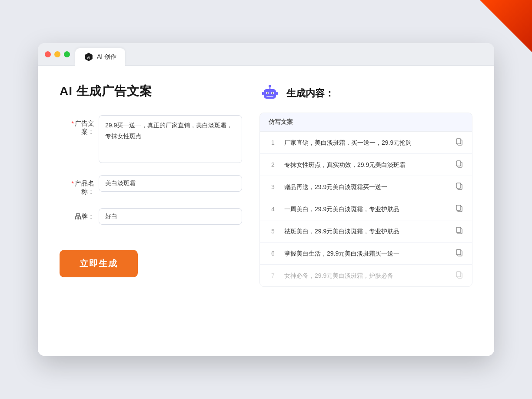 The height and width of the screenshot is (399, 532). Describe the element at coordinates (366, 209) in the screenshot. I see `result-item: 4一周美白，29.9元美白淡斑霜，专业护肤品` at that location.